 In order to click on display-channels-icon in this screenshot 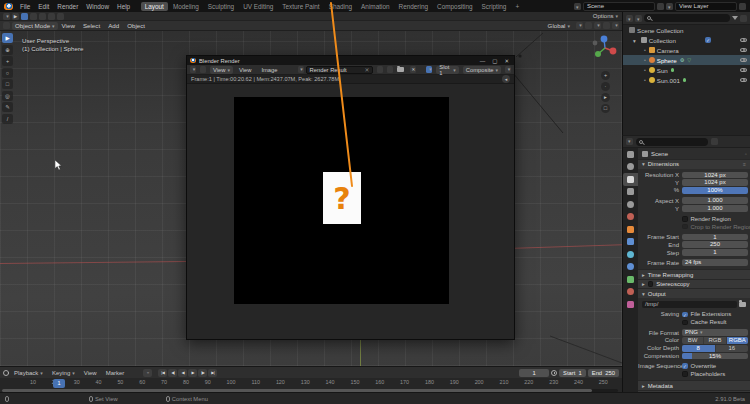, I will do `click(429, 70)`.